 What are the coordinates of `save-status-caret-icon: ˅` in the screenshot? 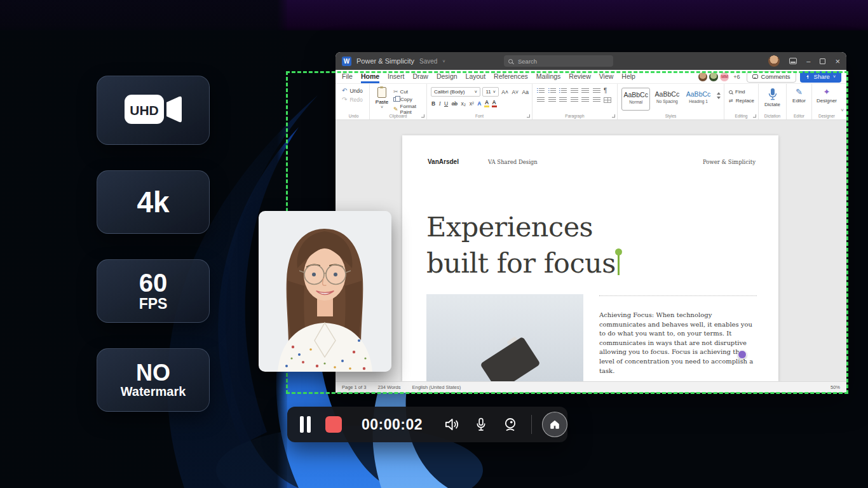 It's located at (444, 61).